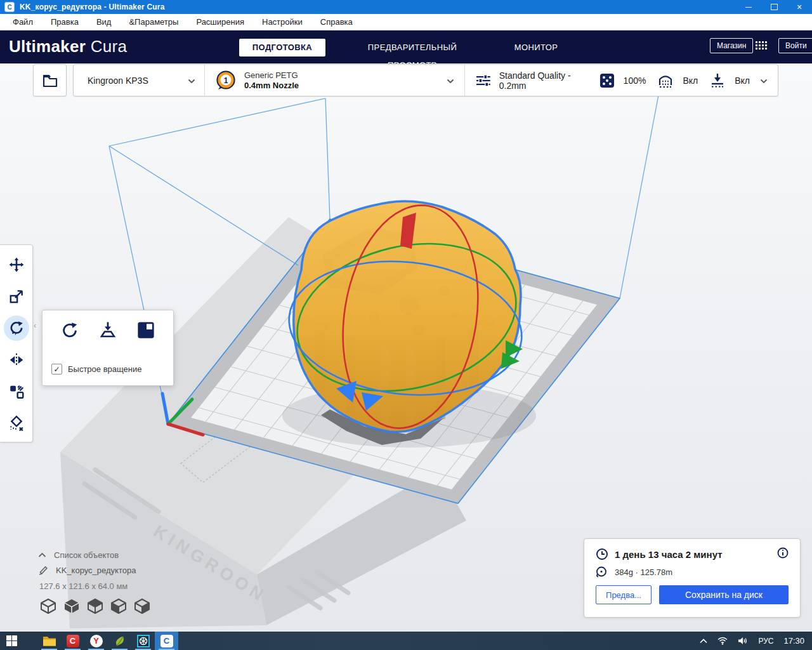 This screenshot has width=812, height=650. What do you see at coordinates (16, 392) in the screenshot?
I see `per-model-settings-button` at bounding box center [16, 392].